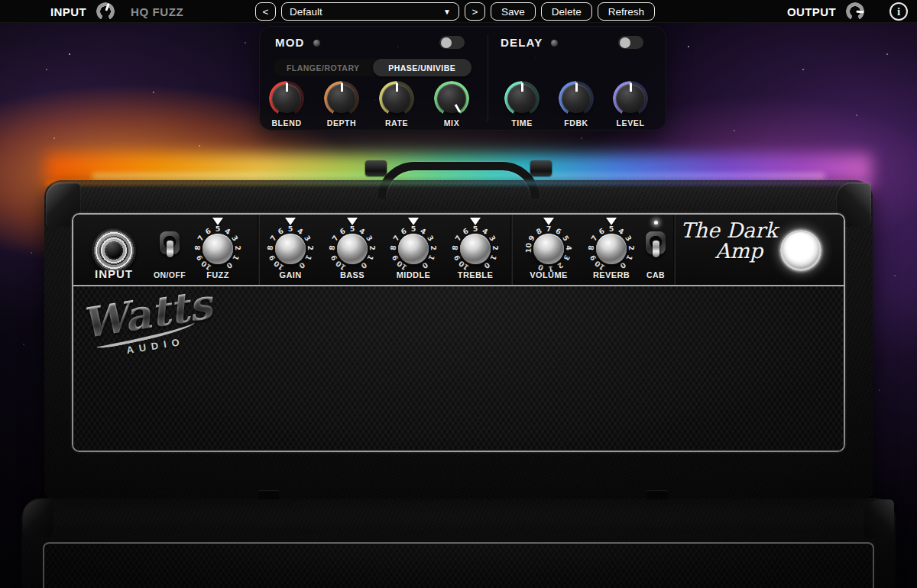  I want to click on stars, so click(1, 24).